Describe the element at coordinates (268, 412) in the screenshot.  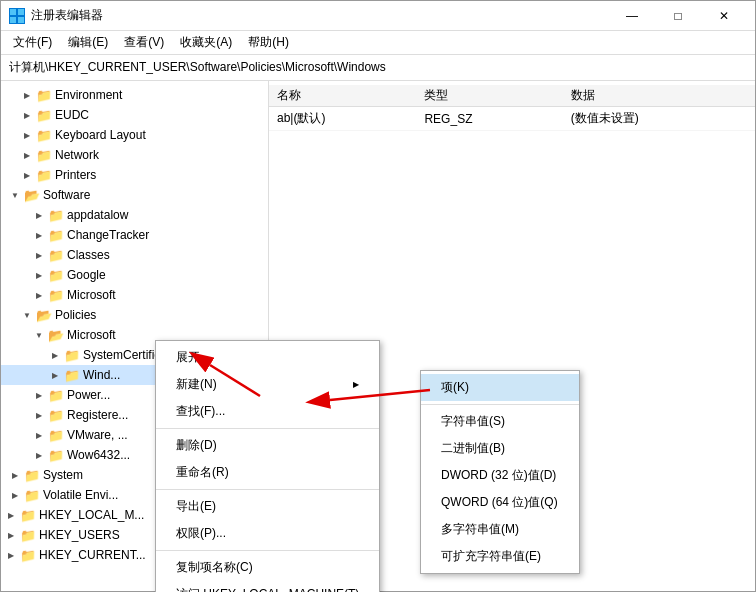
I see `ctx-find: 查找(F)...` at that location.